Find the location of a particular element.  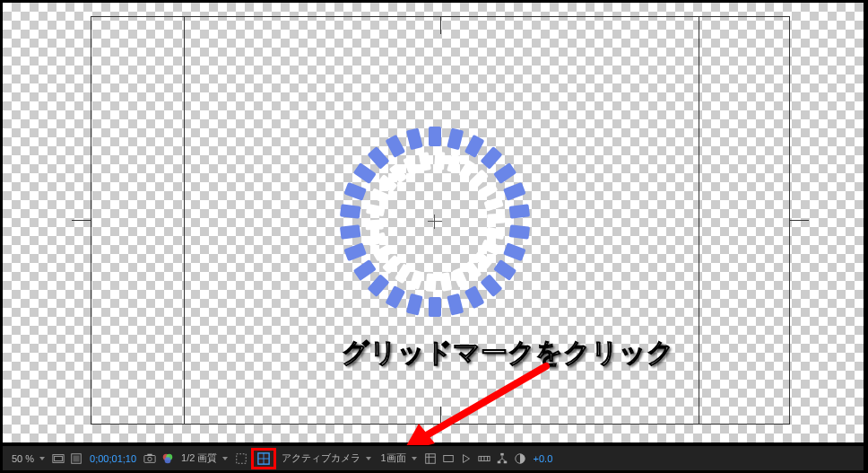

tick-top is located at coordinates (441, 25).